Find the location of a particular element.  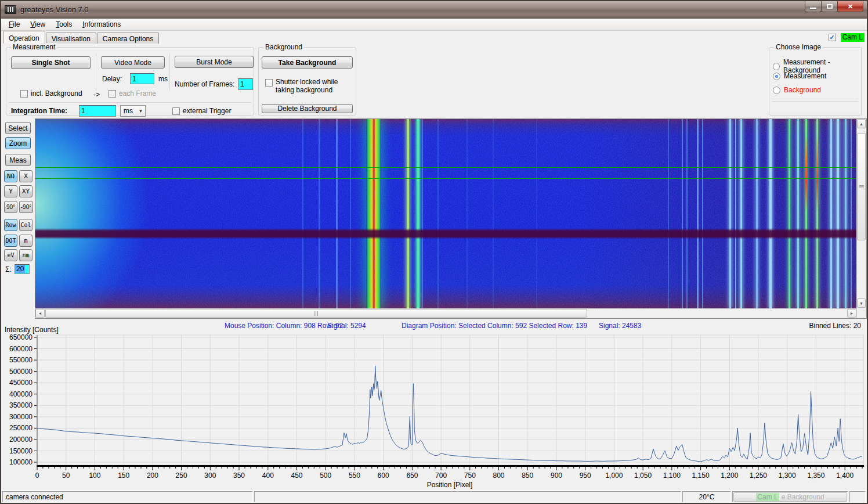

take-background-button: Take Background is located at coordinates (308, 63).